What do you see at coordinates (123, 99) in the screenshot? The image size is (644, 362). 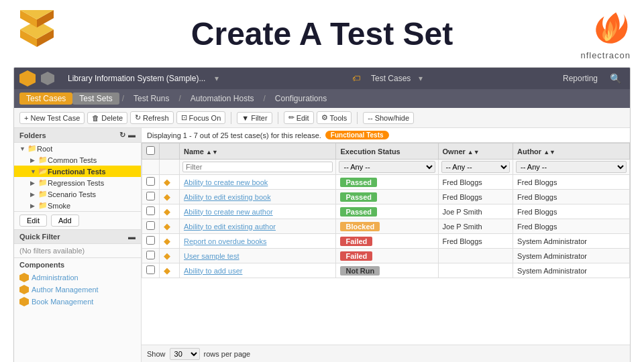 I see `tab-sep1: /` at bounding box center [123, 99].